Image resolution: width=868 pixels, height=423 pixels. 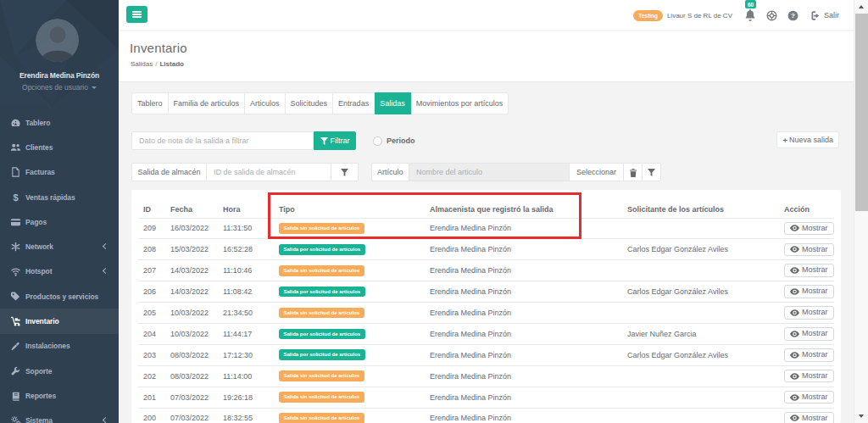 I want to click on tab-entradas: Entradas, so click(x=354, y=103).